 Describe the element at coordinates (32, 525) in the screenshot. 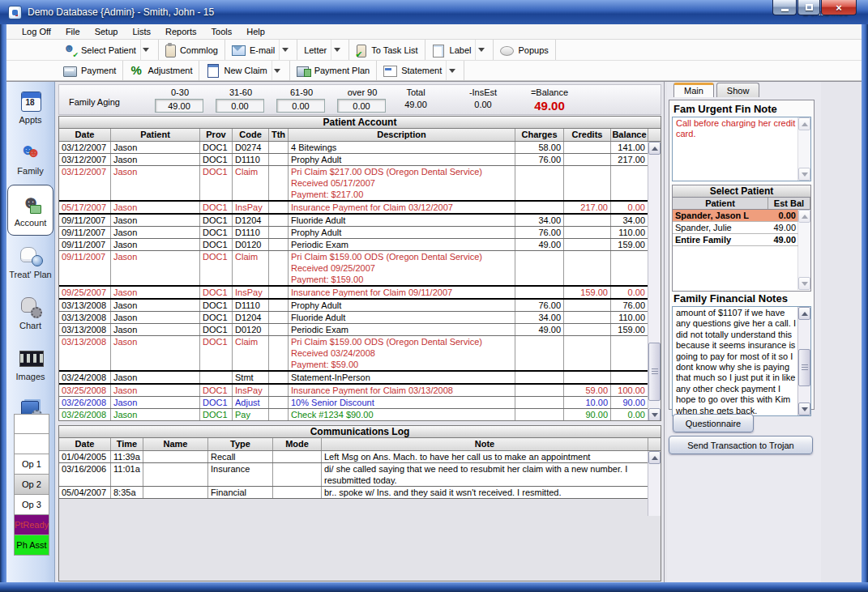

I see `status-button-ptready: PtReady` at that location.